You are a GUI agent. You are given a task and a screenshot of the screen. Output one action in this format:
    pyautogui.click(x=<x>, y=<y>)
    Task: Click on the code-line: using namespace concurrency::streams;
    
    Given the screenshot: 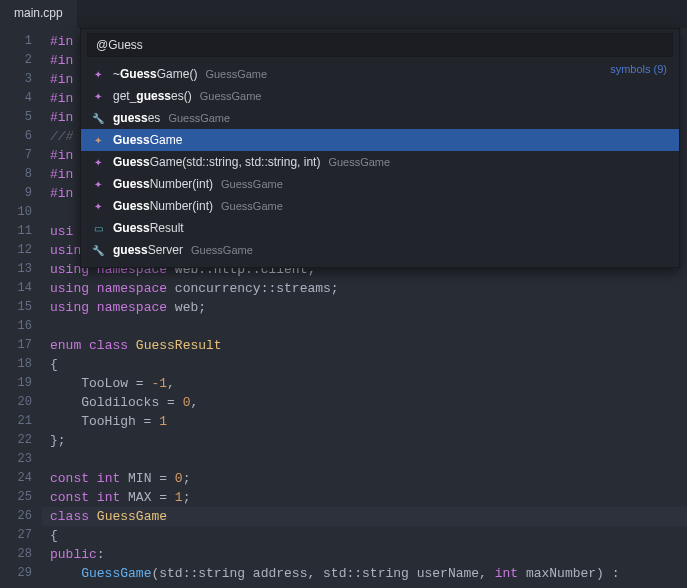 What is the action you would take?
    pyautogui.click(x=364, y=288)
    